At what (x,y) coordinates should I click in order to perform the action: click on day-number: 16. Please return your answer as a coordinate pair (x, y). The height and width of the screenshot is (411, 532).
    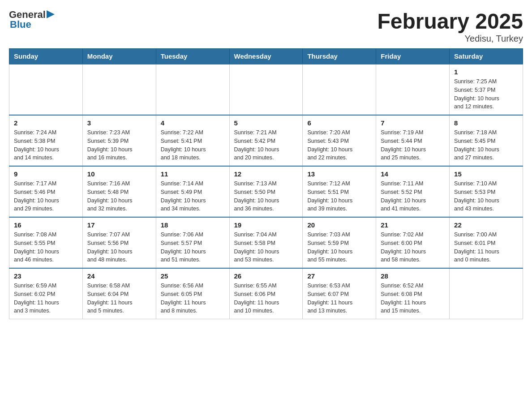
    Looking at the image, I should click on (46, 225).